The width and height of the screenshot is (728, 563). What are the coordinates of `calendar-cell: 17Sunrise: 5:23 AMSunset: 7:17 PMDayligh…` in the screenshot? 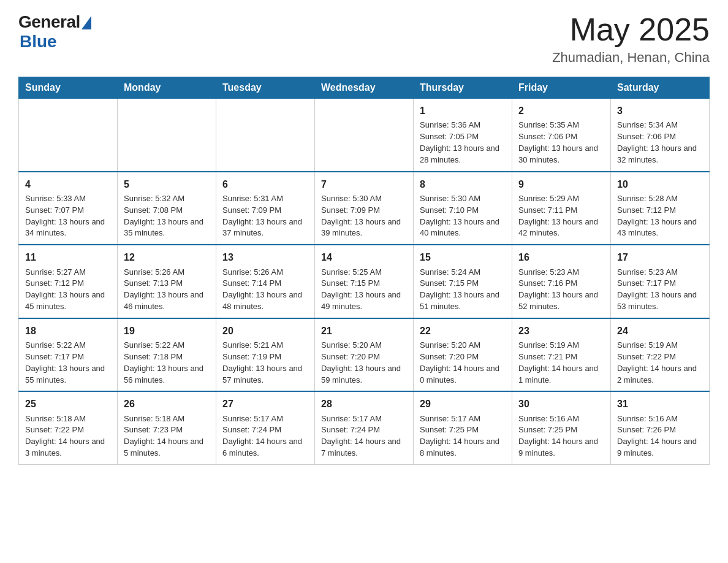 It's located at (661, 282).